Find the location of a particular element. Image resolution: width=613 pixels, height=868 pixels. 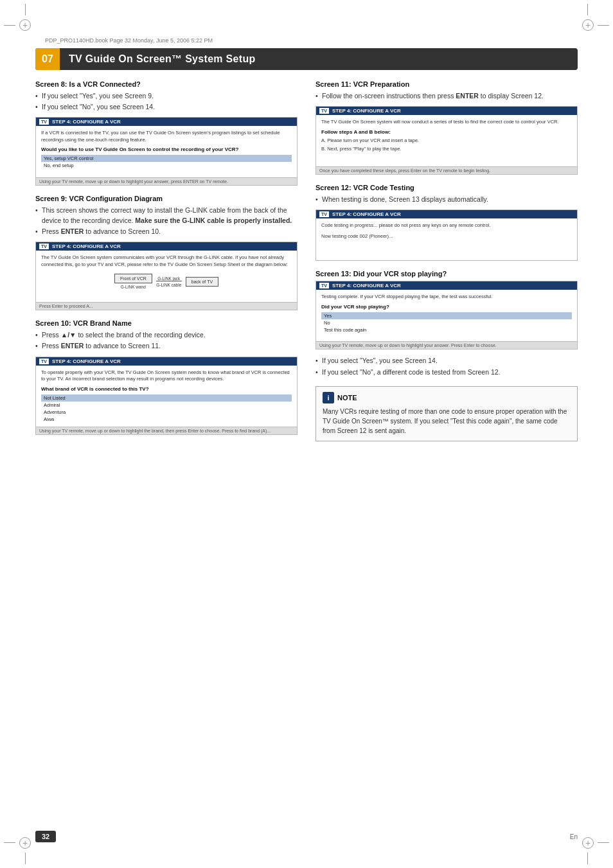

chapter-number: 07 is located at coordinates (48, 59).